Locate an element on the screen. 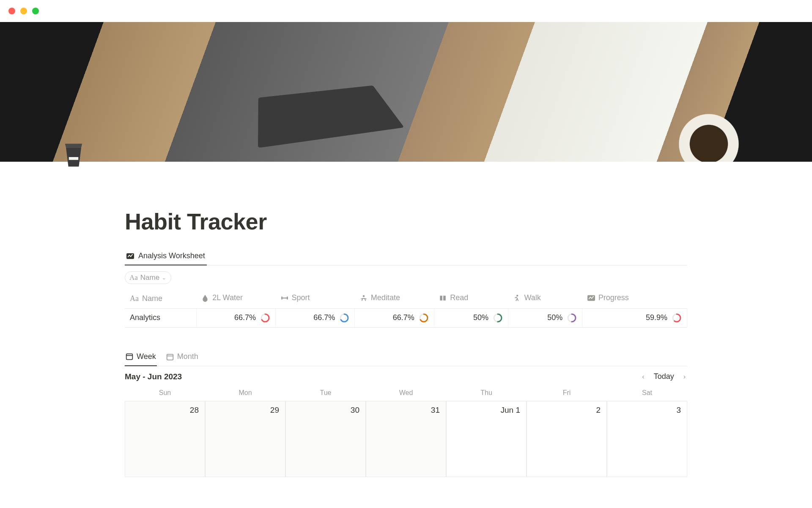  col-label: Progress is located at coordinates (614, 298).